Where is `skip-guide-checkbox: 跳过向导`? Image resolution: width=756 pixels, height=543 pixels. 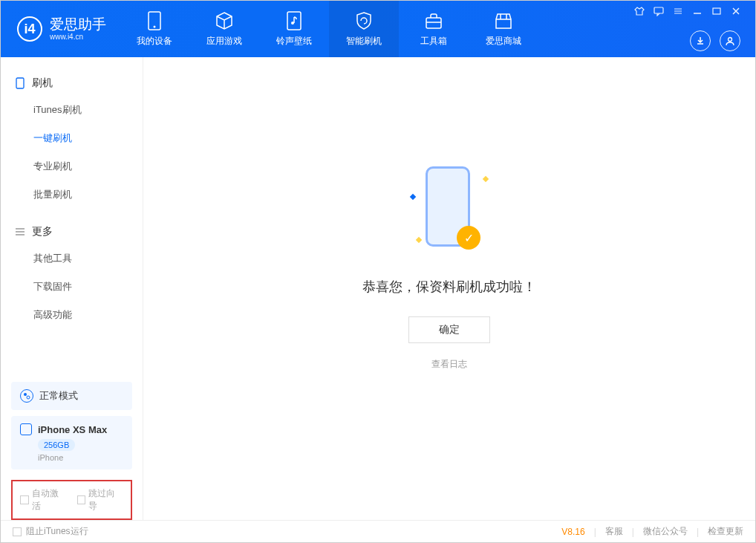
skip-guide-checkbox: 跳过向导 is located at coordinates (101, 500).